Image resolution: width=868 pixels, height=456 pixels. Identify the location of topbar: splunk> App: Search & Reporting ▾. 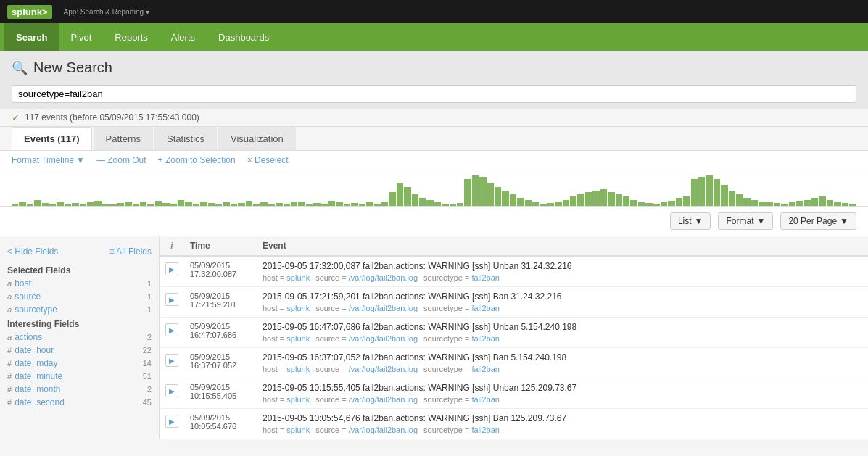
(434, 12).